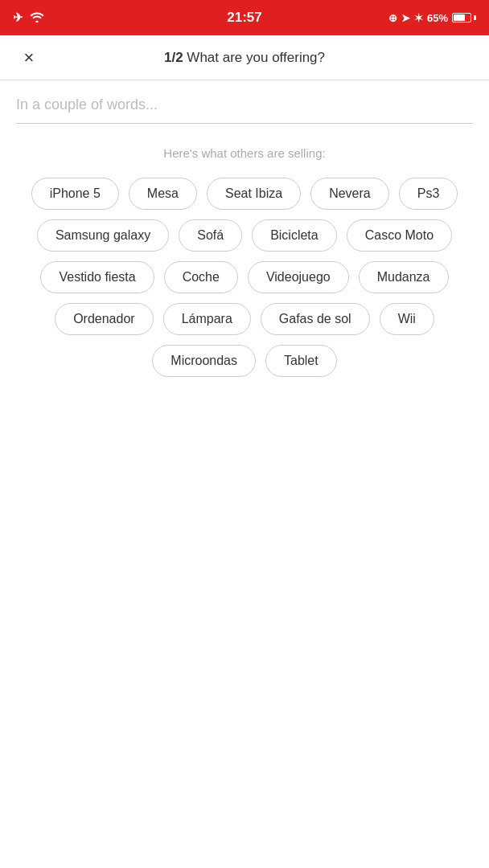 Image resolution: width=489 pixels, height=868 pixels. What do you see at coordinates (254, 194) in the screenshot?
I see `tag-item: Seat Ibiza` at bounding box center [254, 194].